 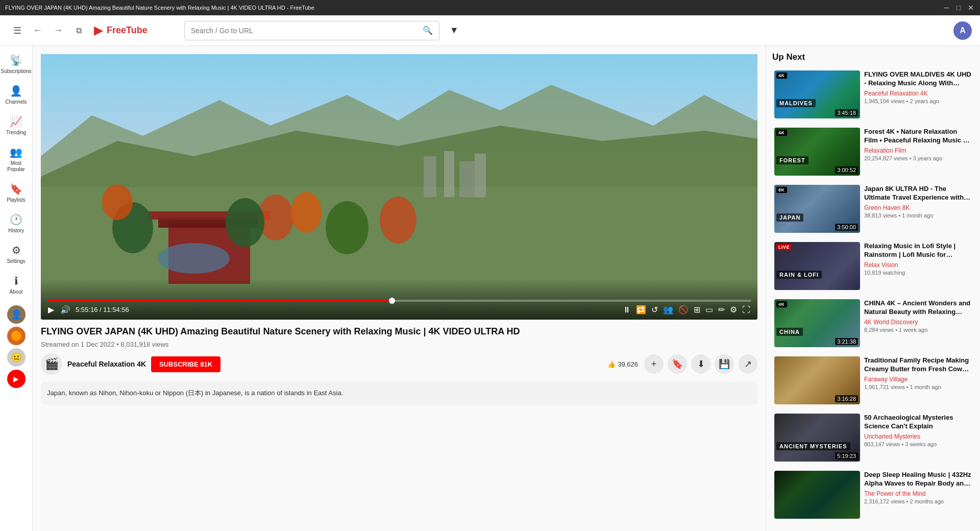 I want to click on up-next-title: Up Next, so click(x=873, y=57).